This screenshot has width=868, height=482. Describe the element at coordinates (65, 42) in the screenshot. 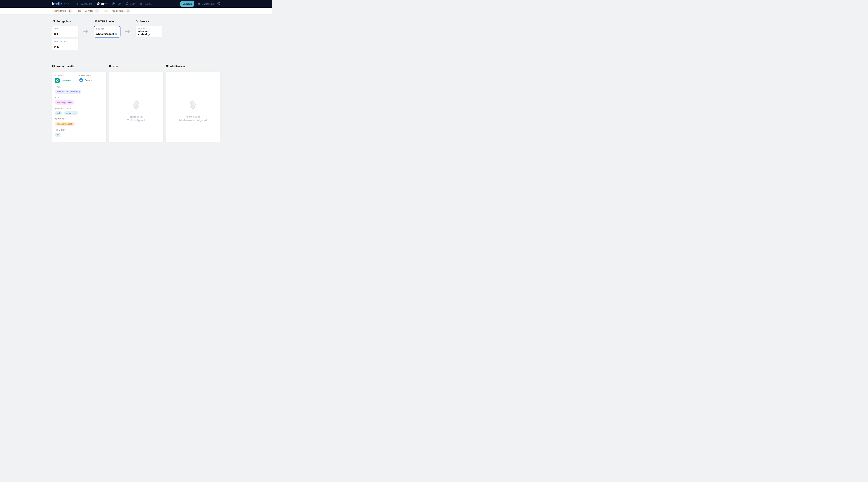

I see `card-label: WEBSECURE` at that location.